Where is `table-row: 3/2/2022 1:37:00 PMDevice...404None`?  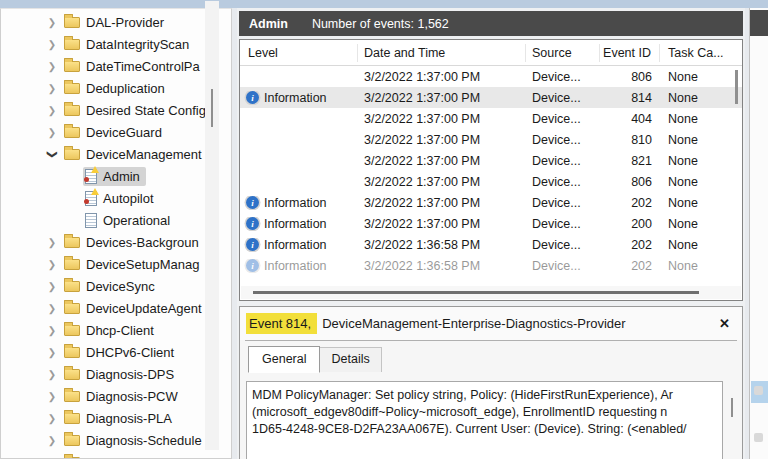 table-row: 3/2/2022 1:37:00 PMDevice...404None is located at coordinates (491, 118).